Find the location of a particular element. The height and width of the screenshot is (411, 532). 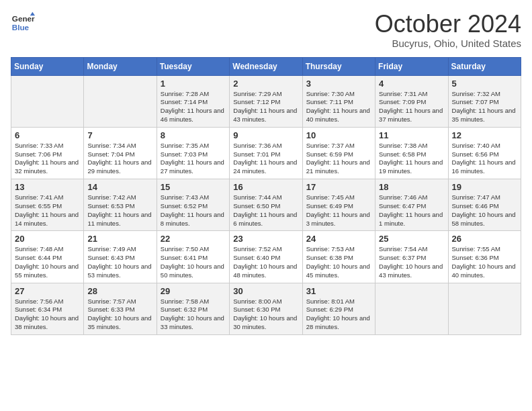

calendar-day-cell: 15Sunrise: 7:43 AMSunset: 6:52 PMDayligh… is located at coordinates (193, 205).